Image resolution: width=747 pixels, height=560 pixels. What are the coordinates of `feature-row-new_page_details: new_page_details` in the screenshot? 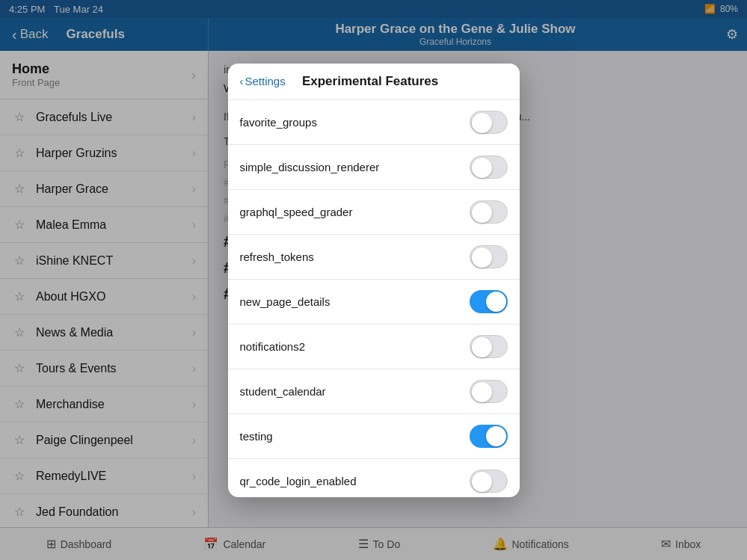 It's located at (374, 302).